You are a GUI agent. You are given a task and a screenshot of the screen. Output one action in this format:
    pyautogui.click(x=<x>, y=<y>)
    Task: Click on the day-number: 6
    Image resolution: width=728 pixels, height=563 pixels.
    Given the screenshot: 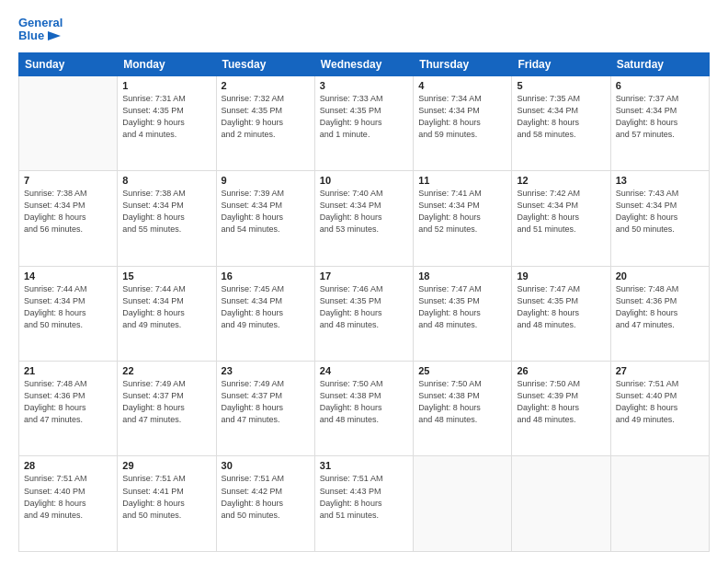 What is the action you would take?
    pyautogui.click(x=660, y=86)
    